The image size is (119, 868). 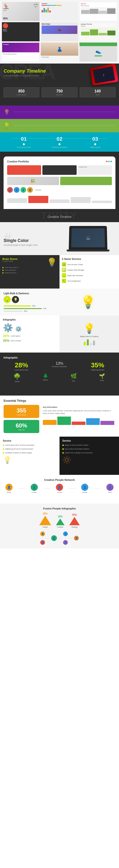 I want to click on node-5: 👤 Vision, so click(x=110, y=488).